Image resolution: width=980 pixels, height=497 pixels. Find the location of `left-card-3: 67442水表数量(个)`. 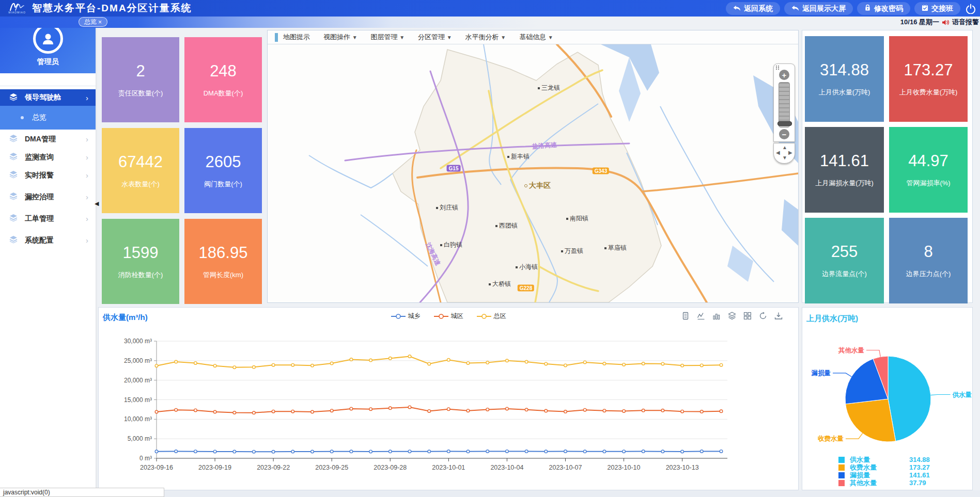

left-card-3: 67442水表数量(个) is located at coordinates (141, 170).